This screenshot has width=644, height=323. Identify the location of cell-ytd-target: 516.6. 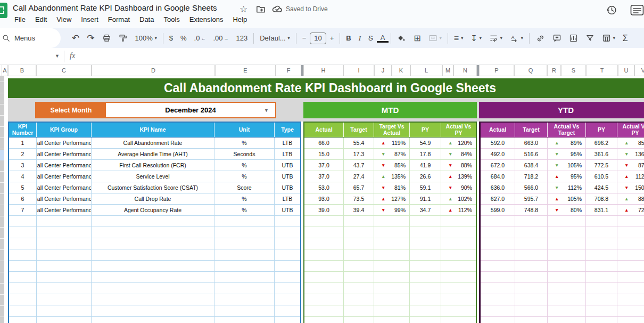
(531, 155).